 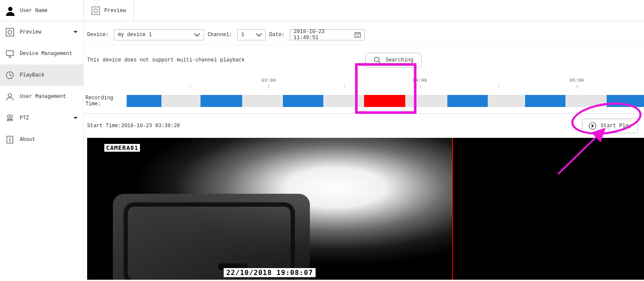 I want to click on user-block: User Name, so click(x=42, y=10).